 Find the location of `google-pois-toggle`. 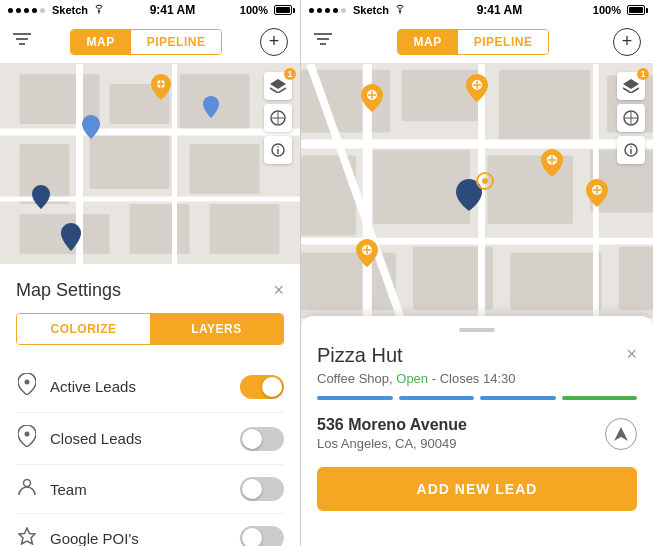

google-pois-toggle is located at coordinates (262, 536).